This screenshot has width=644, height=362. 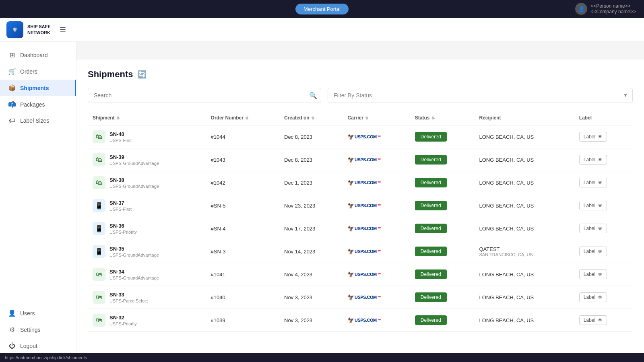 What do you see at coordinates (121, 134) in the screenshot?
I see `shipment-id: SN-40` at bounding box center [121, 134].